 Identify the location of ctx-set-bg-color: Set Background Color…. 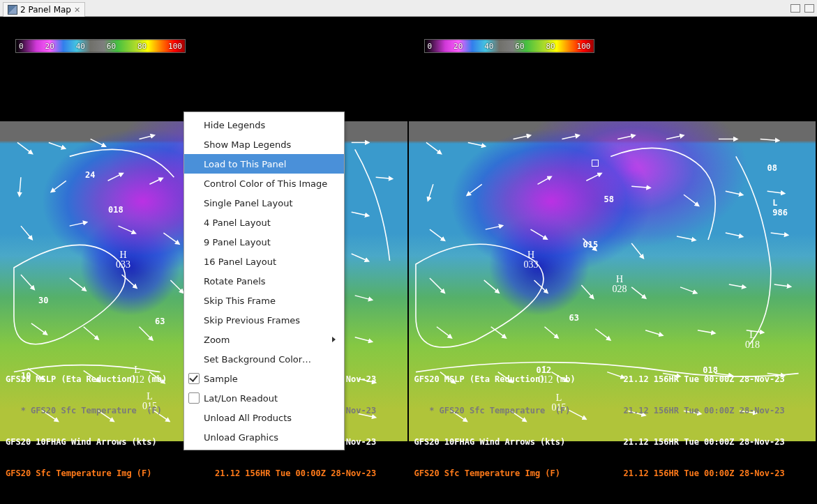
(264, 359).